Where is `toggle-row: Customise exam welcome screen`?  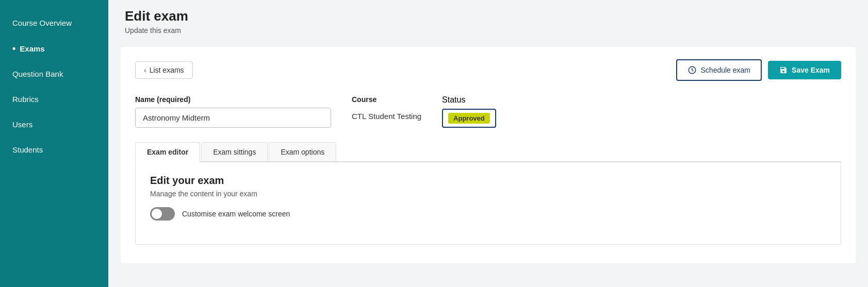 toggle-row: Customise exam welcome screen is located at coordinates (488, 214).